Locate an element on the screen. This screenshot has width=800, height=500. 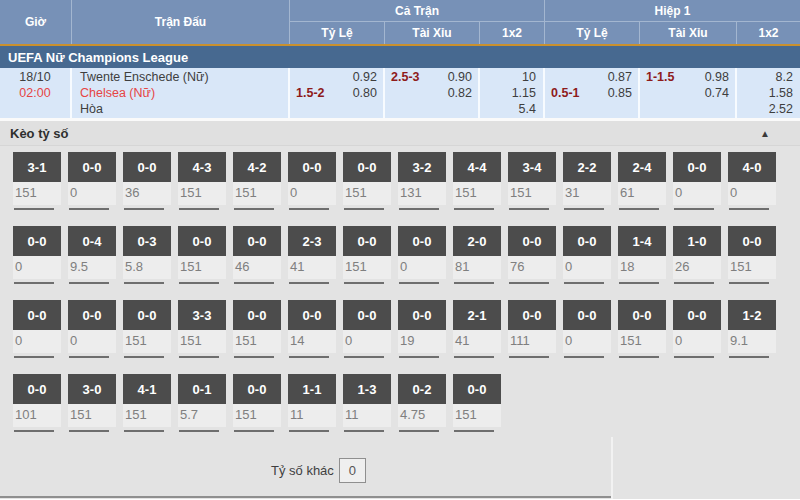
score-odds-cell: 0-0111 is located at coordinates (532, 329).